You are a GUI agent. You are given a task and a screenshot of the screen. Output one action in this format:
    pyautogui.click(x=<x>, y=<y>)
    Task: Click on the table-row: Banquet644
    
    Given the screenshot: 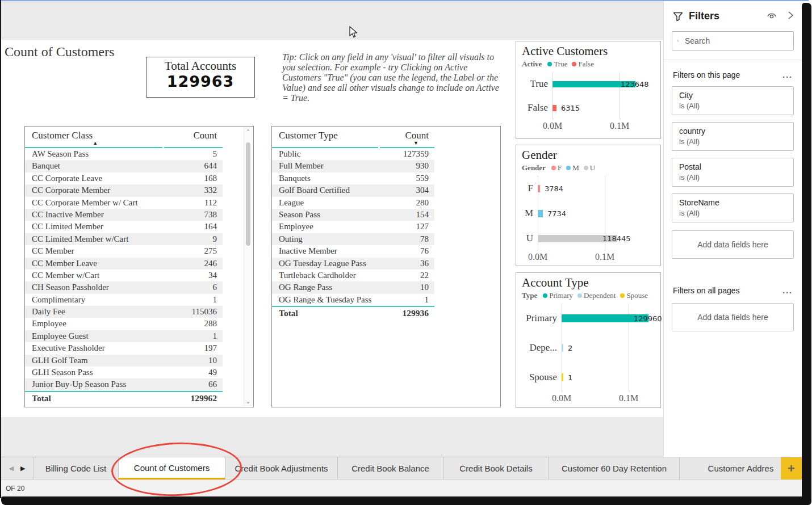 What is the action you would take?
    pyautogui.click(x=124, y=166)
    